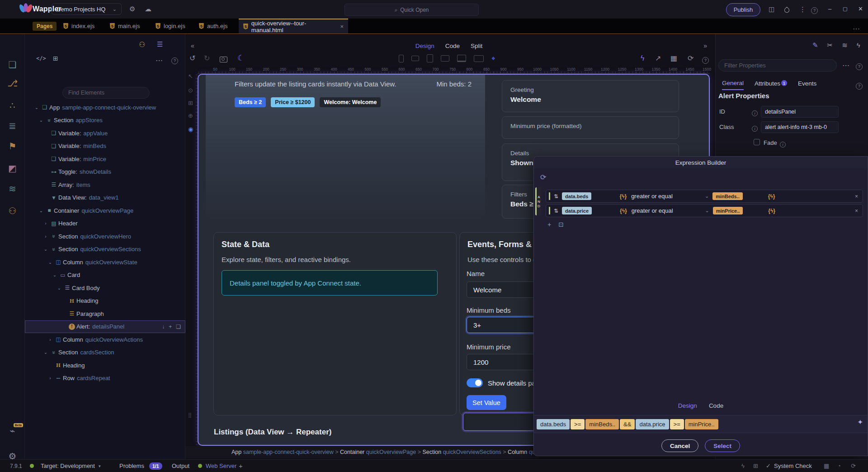 This screenshot has height=472, width=868. Describe the element at coordinates (670, 196) in the screenshot. I see `operator-select: greater or equal⌄` at that location.